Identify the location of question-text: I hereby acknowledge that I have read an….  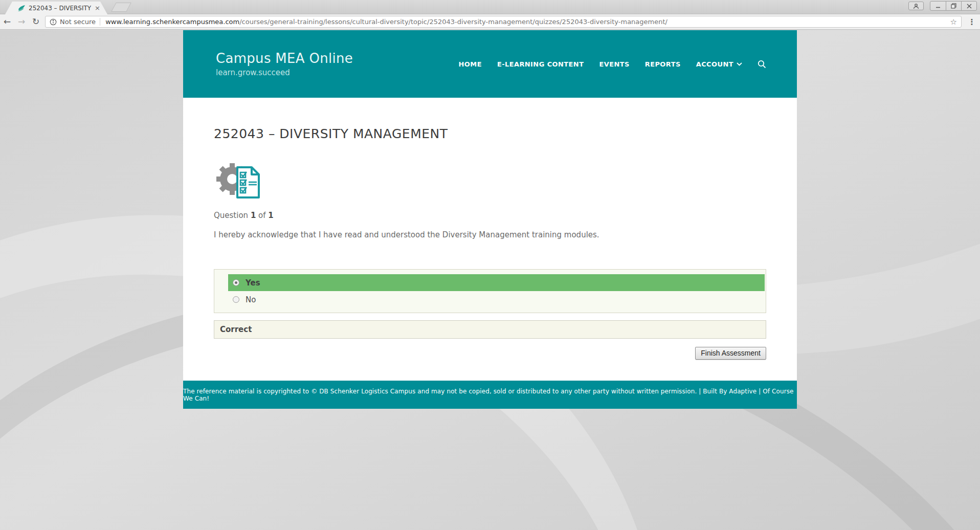
(490, 235).